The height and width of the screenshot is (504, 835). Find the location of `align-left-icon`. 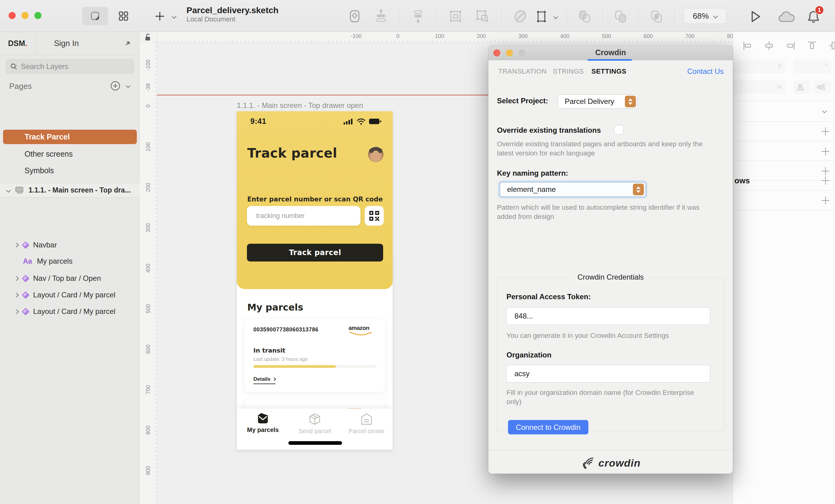

align-left-icon is located at coordinates (748, 45).